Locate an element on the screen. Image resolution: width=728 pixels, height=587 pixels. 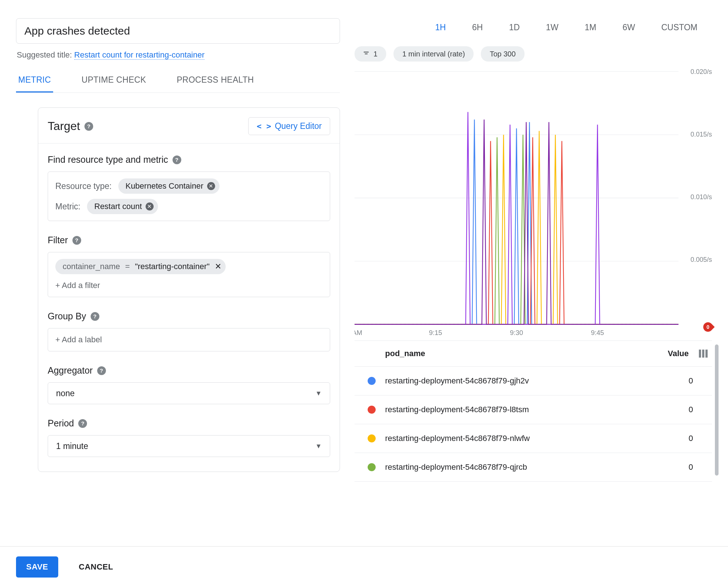
suggested-title-link: Restart count for restarting-container is located at coordinates (139, 55).